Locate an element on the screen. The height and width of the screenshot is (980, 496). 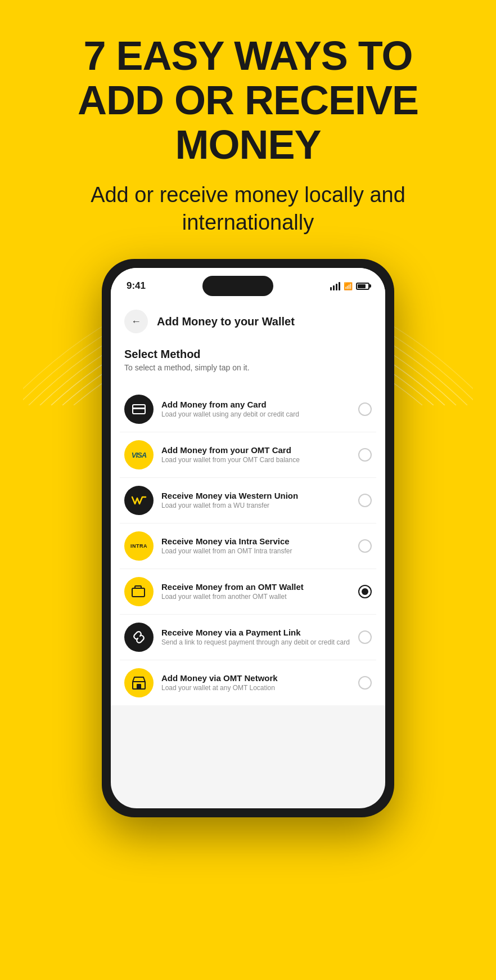
card-symbol is located at coordinates (139, 409).